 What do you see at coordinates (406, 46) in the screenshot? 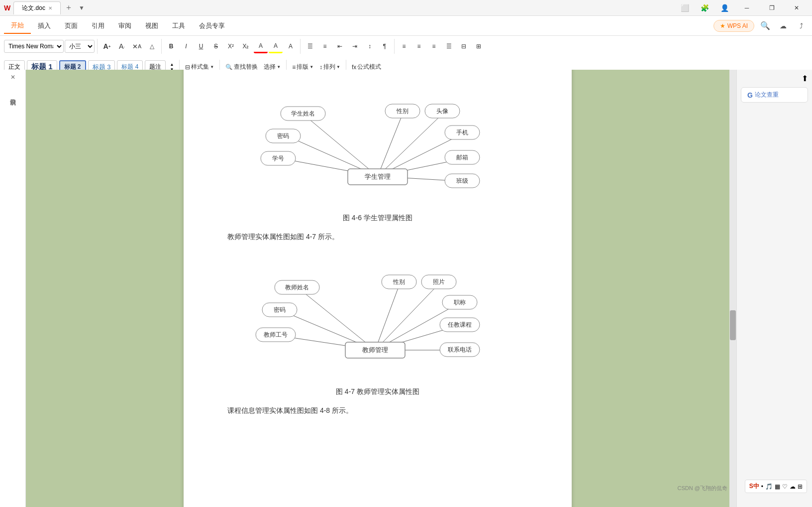
I see `toolbar-row1: Times New Roma 小三 A+ A- ✕A △ B I U S X² …` at bounding box center [406, 46].